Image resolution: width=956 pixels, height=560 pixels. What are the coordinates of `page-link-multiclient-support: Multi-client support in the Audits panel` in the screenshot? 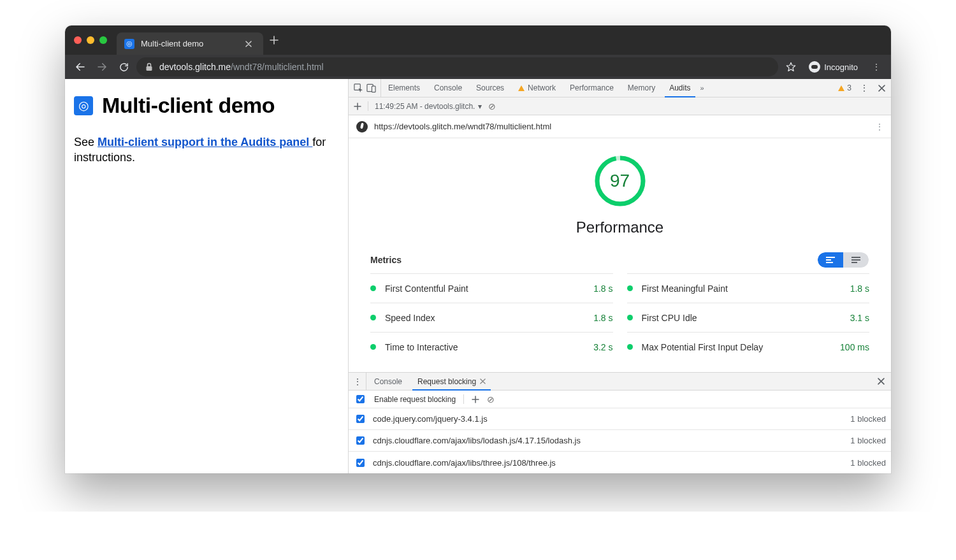 It's located at (205, 142).